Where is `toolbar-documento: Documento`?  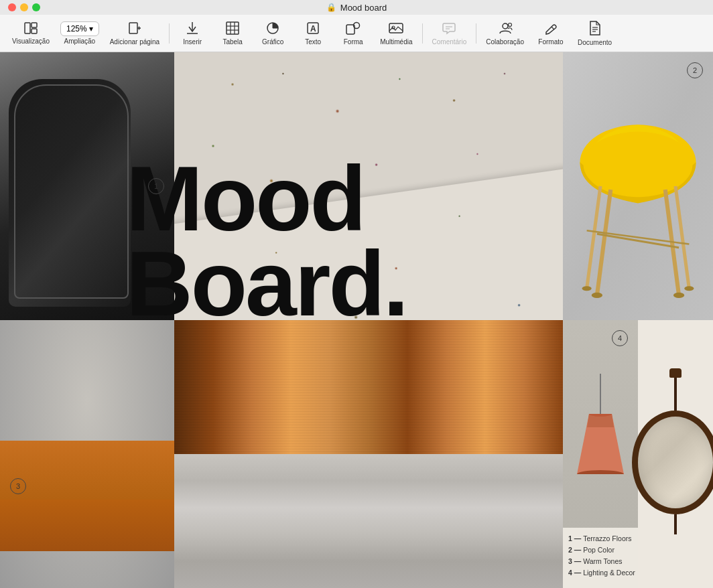
toolbar-documento: Documento is located at coordinates (595, 33).